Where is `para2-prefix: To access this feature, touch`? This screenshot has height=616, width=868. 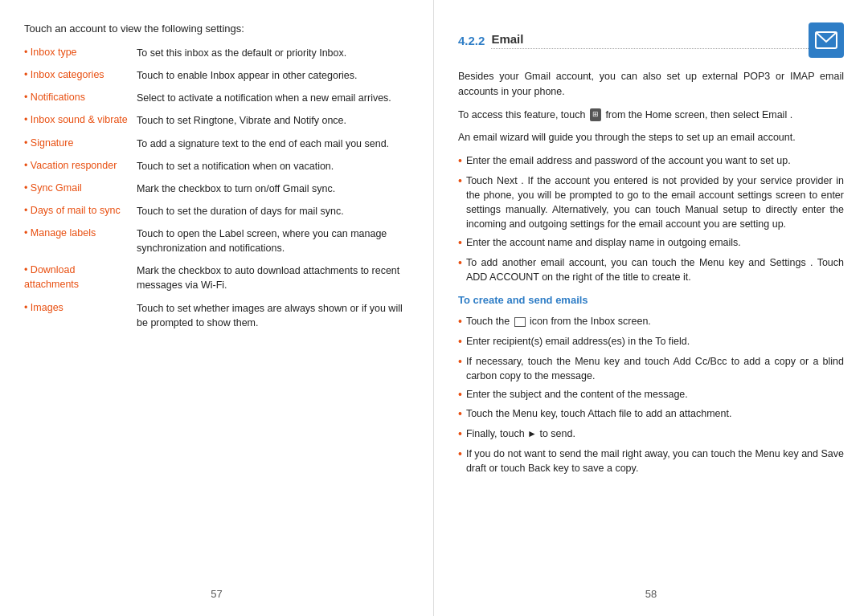 para2-prefix: To access this feature, touch is located at coordinates (522, 115).